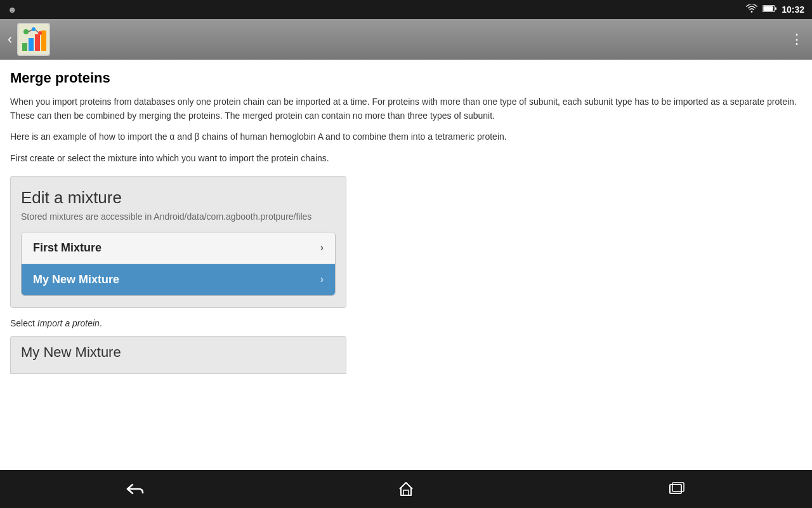 This screenshot has width=812, height=508. Describe the element at coordinates (76, 279) in the screenshot. I see `mixture-item-new-label: My New Mixture` at that location.